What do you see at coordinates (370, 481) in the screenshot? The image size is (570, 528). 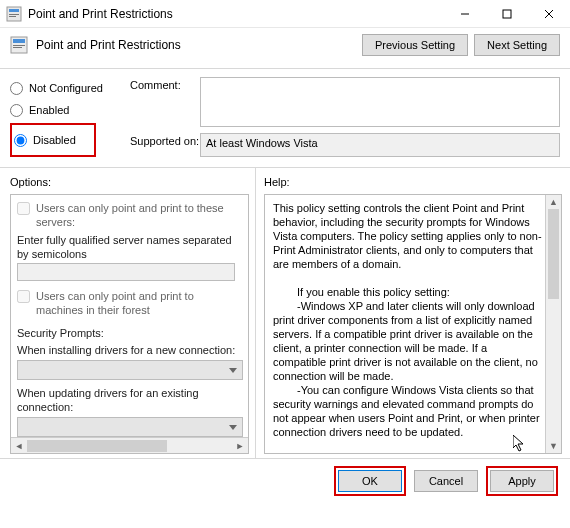 I see `ok-button: OK` at bounding box center [370, 481].